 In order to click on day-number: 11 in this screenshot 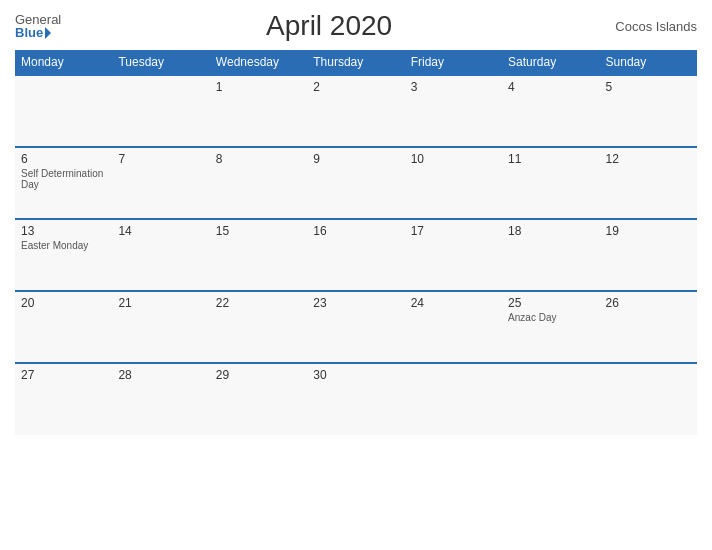, I will do `click(550, 159)`.